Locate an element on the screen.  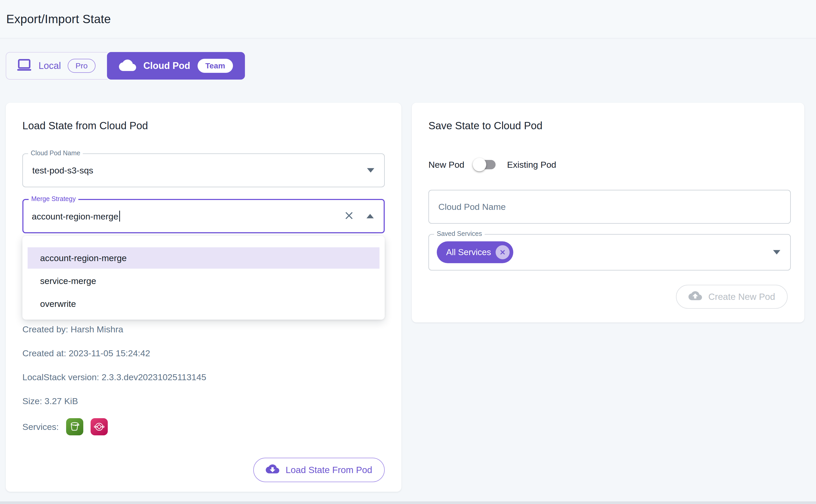
merge-strategy-value: account-region-merge is located at coordinates (76, 216).